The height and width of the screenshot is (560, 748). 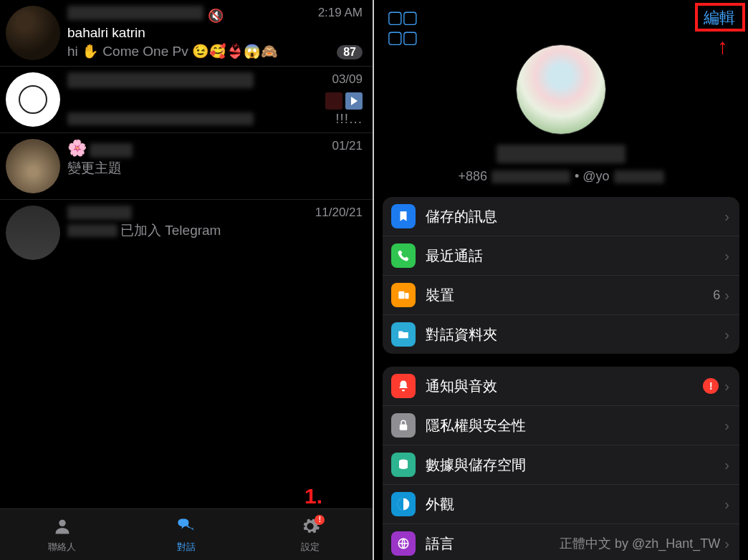 I want to click on chat-time: 01/21, so click(x=347, y=146).